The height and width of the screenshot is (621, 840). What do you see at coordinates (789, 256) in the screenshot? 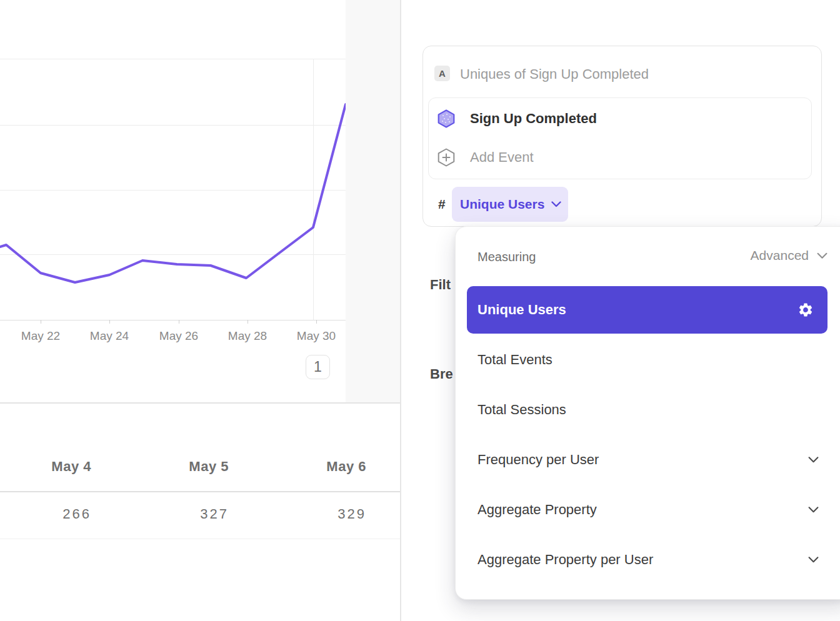
I see `advanced-mode-select: Advanced` at bounding box center [789, 256].